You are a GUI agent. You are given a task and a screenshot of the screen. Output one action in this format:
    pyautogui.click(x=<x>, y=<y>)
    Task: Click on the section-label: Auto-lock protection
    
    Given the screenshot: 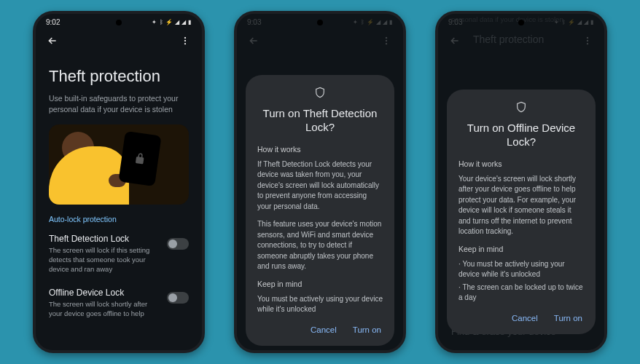 What is the action you would take?
    pyautogui.click(x=119, y=219)
    